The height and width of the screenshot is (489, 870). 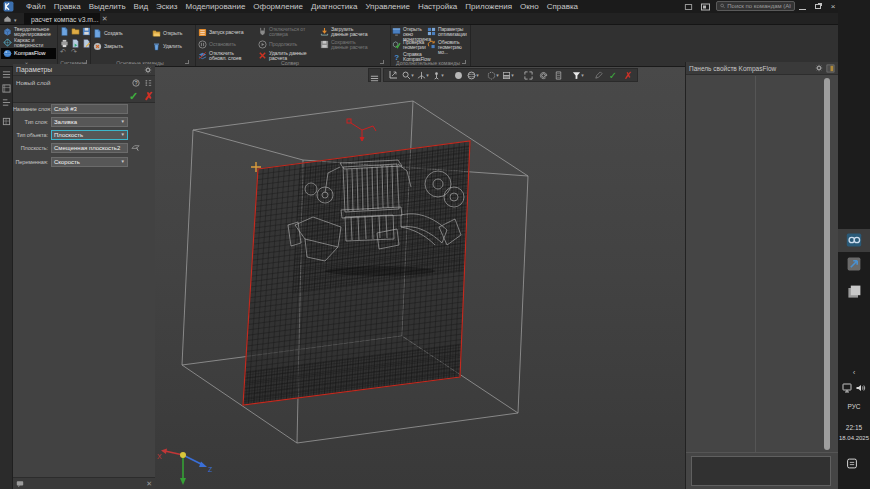 What do you see at coordinates (334, 6) in the screenshot?
I see `menu-diagnostics: Диагностика` at bounding box center [334, 6].